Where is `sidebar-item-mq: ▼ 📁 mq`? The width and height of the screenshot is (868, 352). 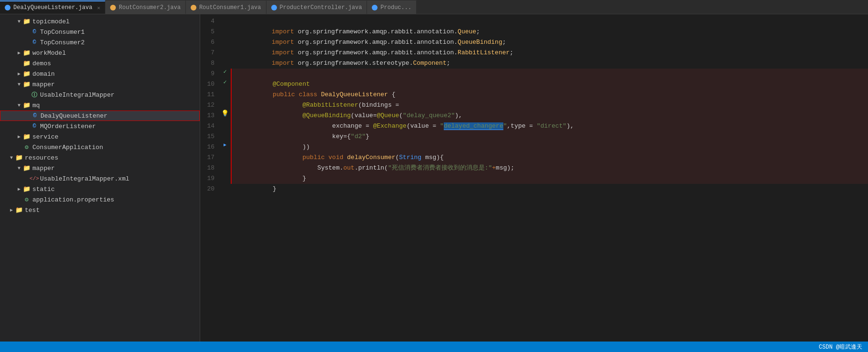
sidebar-item-mq: ▼ 📁 mq is located at coordinates (100, 105).